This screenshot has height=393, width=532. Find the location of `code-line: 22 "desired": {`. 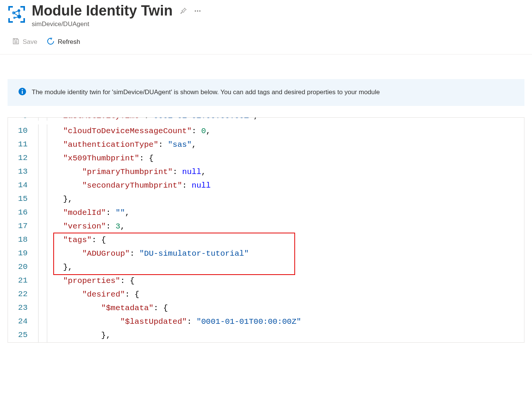

code-line: 22 "desired": { is located at coordinates (266, 295).